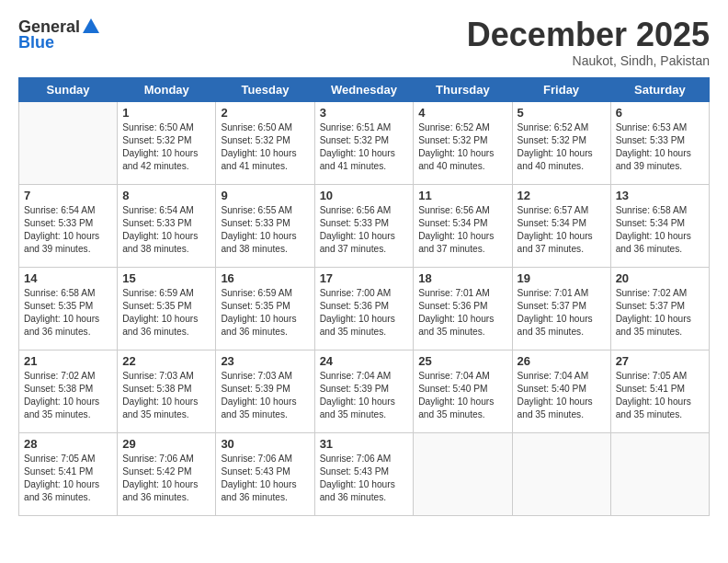  Describe the element at coordinates (462, 147) in the screenshot. I see `cell-info: Sunrise: 6:52 AMSunset: 5:32 PMDaylight:…` at that location.